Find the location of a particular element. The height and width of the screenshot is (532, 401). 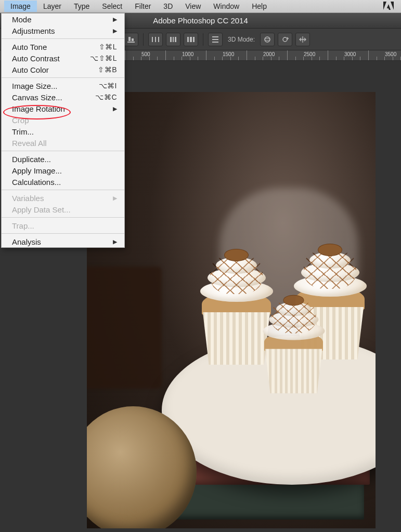

ruler-tick: 1500 is located at coordinates (228, 54).